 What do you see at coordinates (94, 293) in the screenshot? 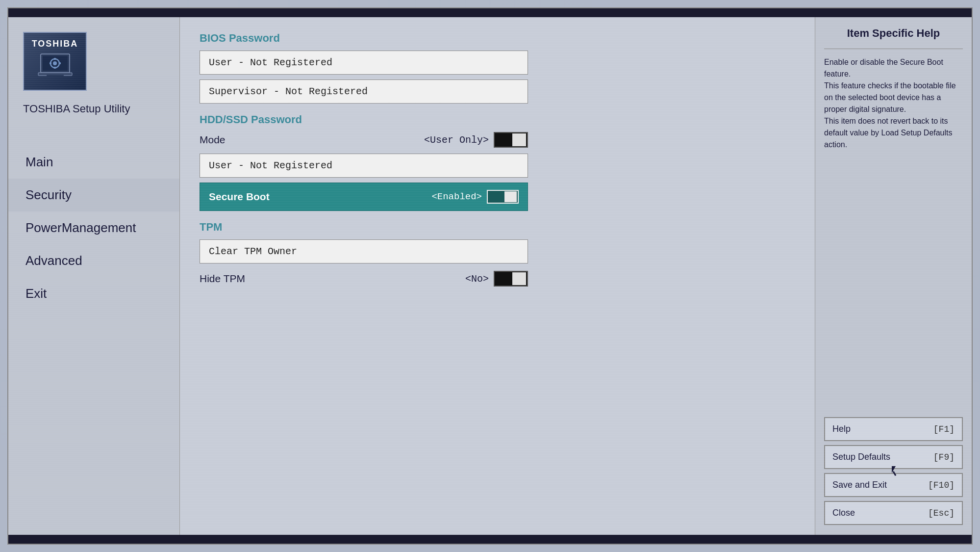
I see `sidebar-item-exit: Exit` at bounding box center [94, 293].